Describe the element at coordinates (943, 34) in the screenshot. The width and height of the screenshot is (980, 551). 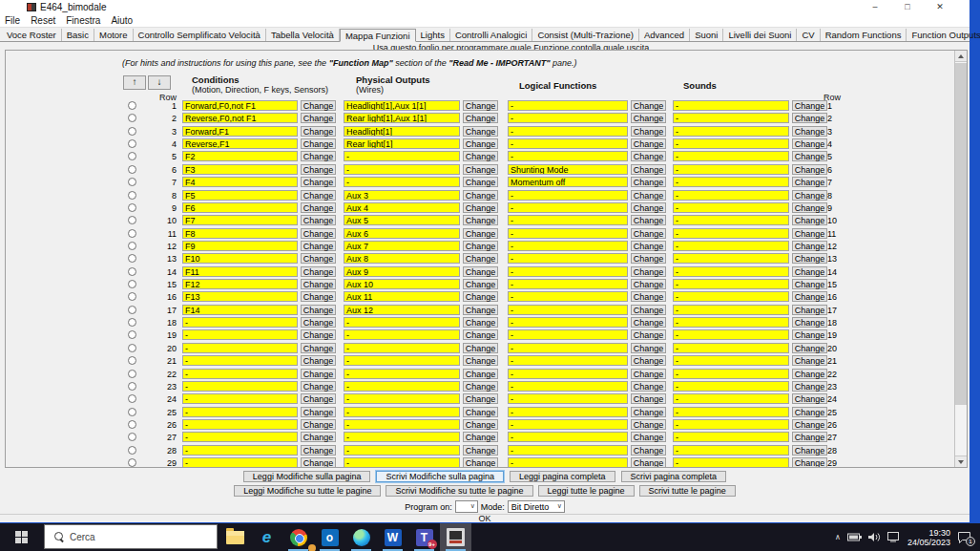
I see `tab-function-outputs: Function Outputs` at that location.